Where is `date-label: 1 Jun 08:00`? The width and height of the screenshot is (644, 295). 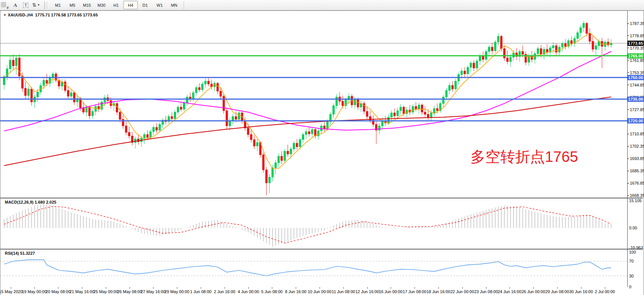
date-label: 1 Jun 08:00 is located at coordinates (201, 292).